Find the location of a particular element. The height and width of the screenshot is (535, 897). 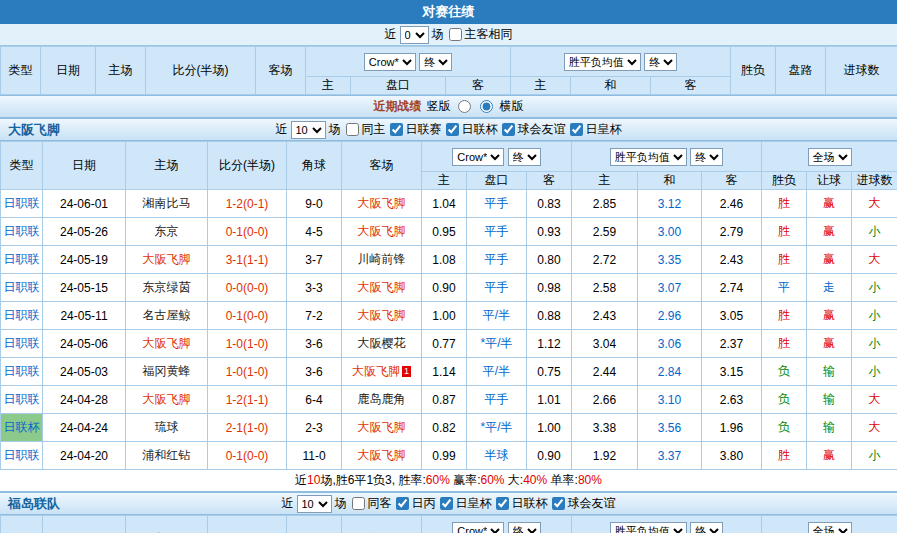

league-filter-label: 日联杯 is located at coordinates (480, 130).